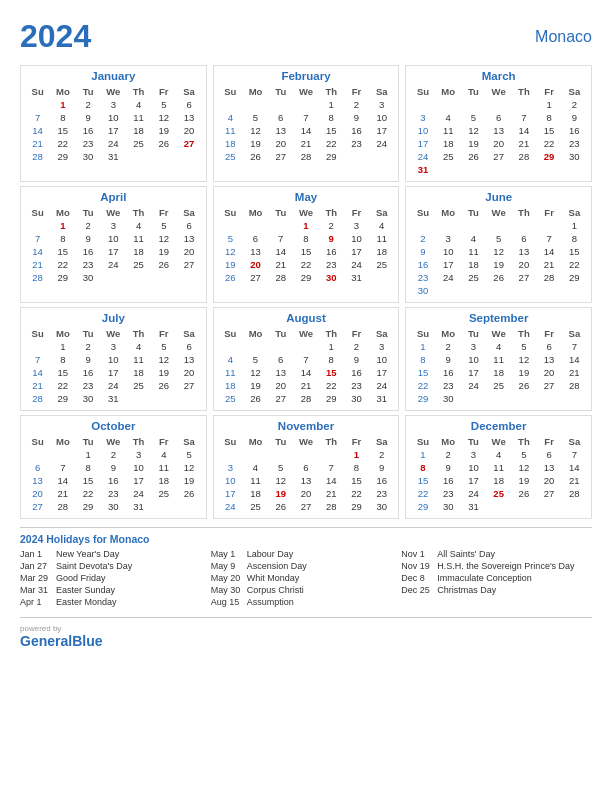 The image size is (612, 792). I want to click on month-block-october: OctoberSuMoTuWeThFrSa1234567891011121314…, so click(114, 467).